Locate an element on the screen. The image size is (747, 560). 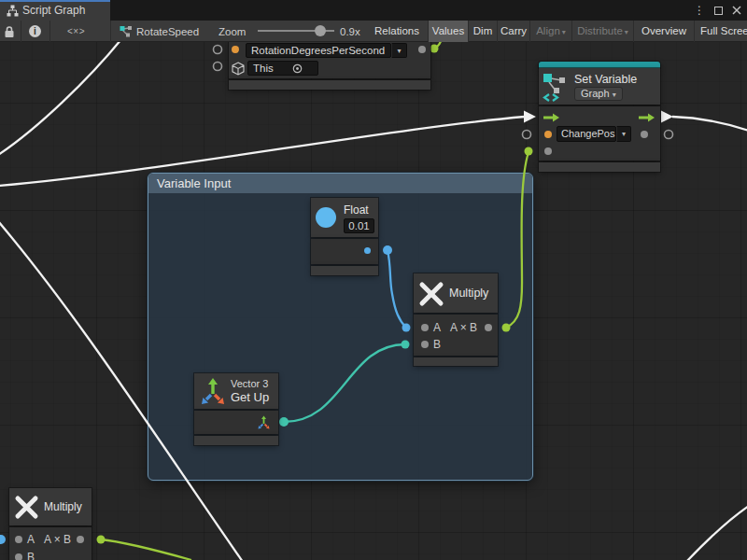
graph-toolbar: i <×> RotateSpeed Zoom 0.9x Relations Va… is located at coordinates (374, 32).